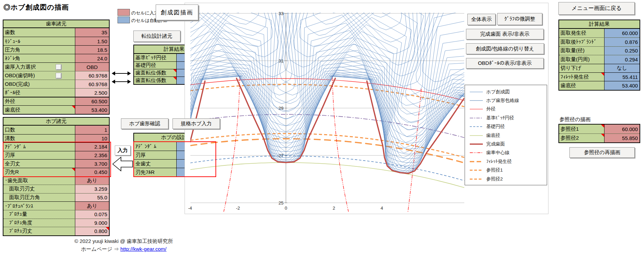 The height and width of the screenshot is (257, 644). I want to click on cell-value: 53.400, so click(92, 110).